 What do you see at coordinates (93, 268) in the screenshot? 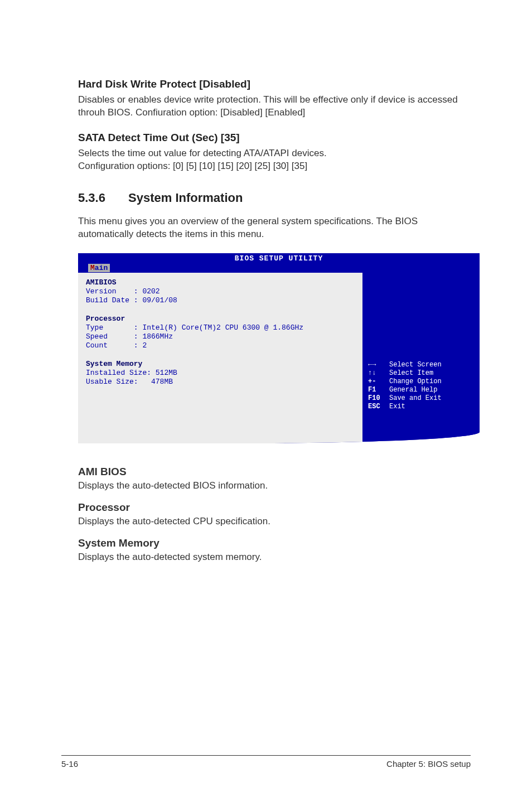
I see `bios-tab-hotkey: M` at bounding box center [93, 268].